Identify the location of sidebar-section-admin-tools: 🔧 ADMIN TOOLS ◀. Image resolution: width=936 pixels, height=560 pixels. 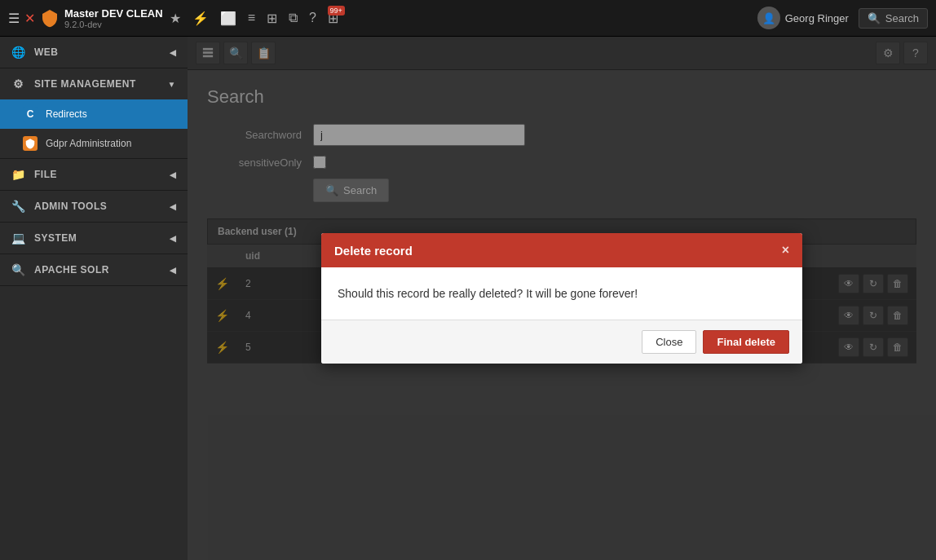
(94, 207).